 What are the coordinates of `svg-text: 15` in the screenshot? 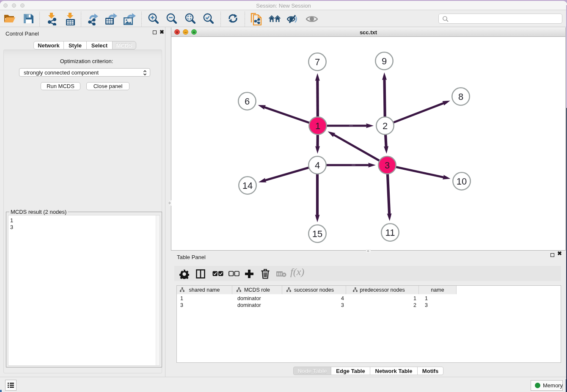 It's located at (317, 234).